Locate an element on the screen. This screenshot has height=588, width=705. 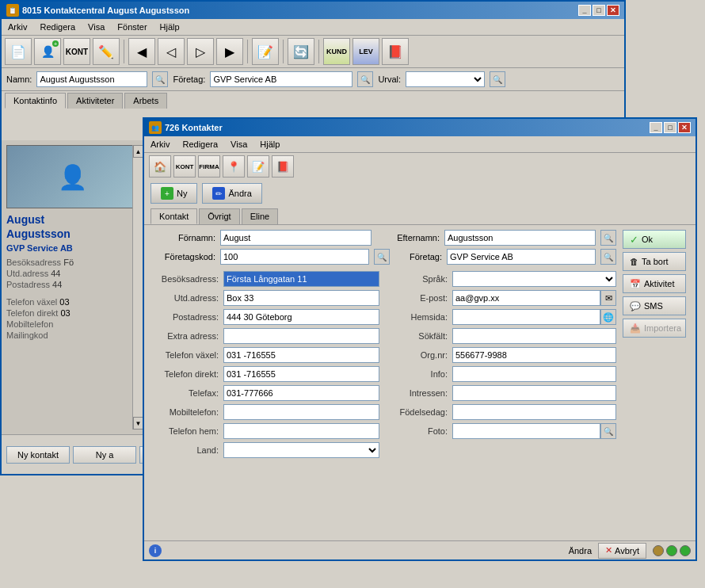
menu-hjalp: Hjälp is located at coordinates (170, 27).